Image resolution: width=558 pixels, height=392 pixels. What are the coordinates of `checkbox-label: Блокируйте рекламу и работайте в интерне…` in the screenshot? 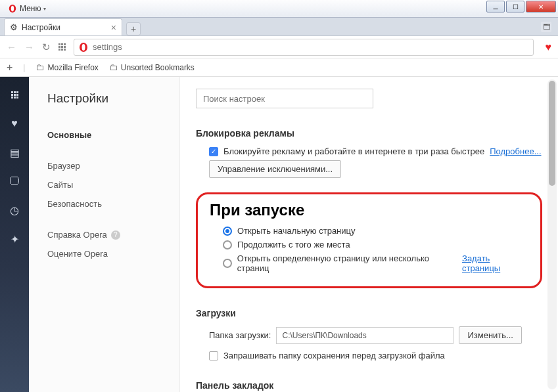 It's located at (354, 151).